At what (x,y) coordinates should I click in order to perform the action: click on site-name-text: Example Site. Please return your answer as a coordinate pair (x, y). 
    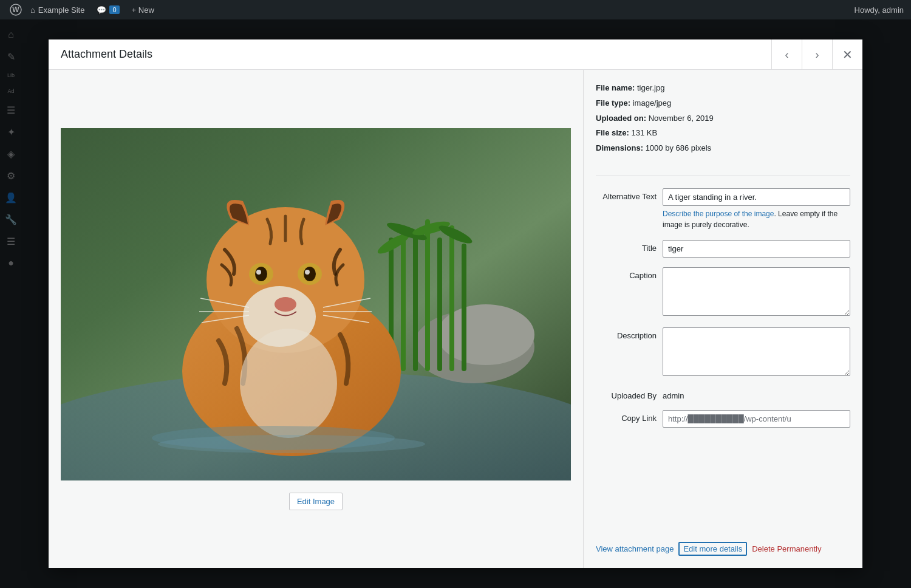
    Looking at the image, I should click on (62, 10).